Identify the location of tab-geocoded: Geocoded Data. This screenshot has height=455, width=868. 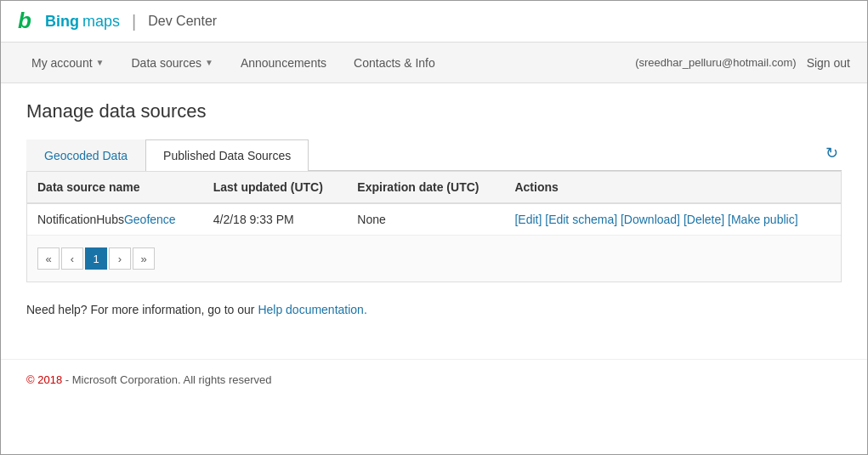
(86, 155).